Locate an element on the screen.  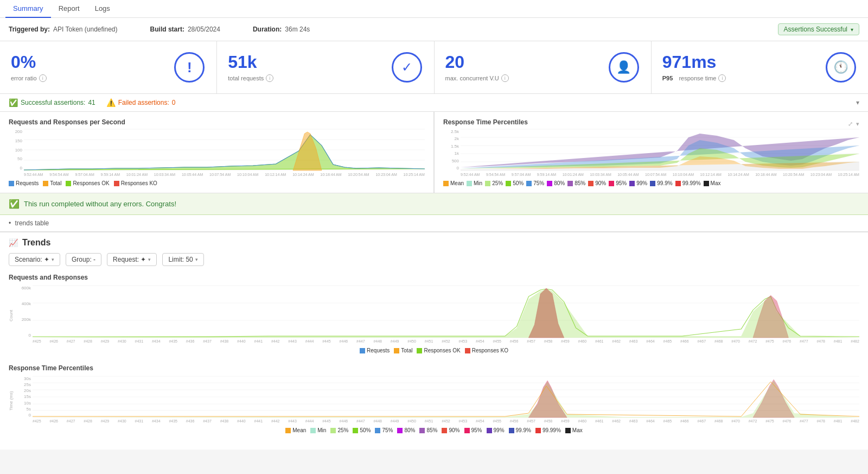
triggered-by: Triggered by: API Token (undefined) is located at coordinates (63, 29).